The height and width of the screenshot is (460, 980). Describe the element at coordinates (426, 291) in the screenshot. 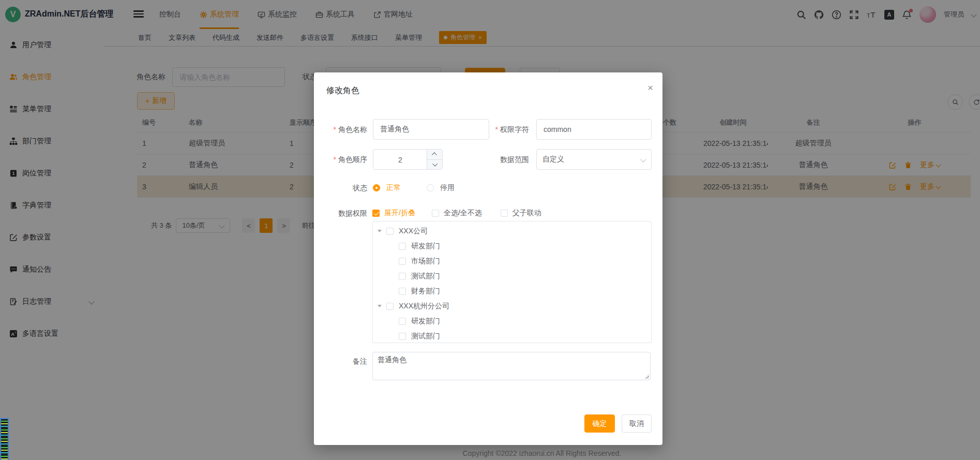

I see `tree-node-label: 财务部门` at that location.